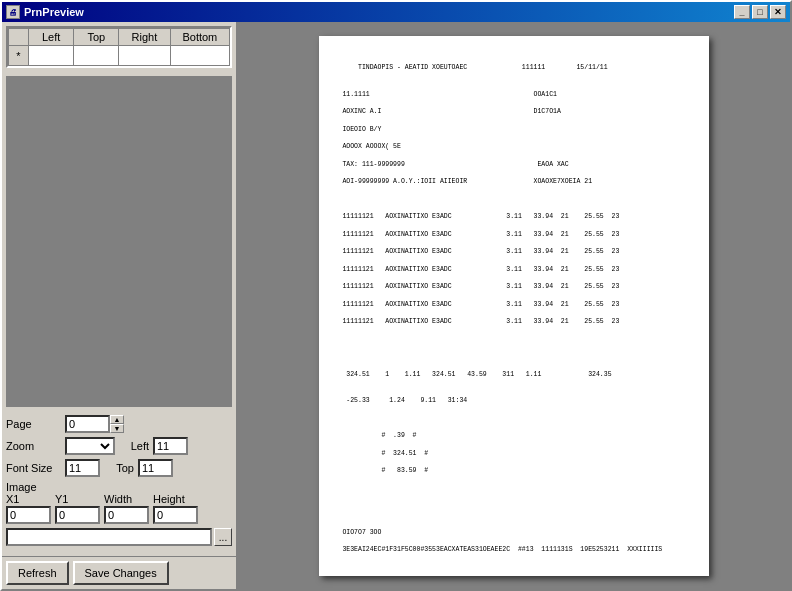 This screenshot has height=591, width=792. What do you see at coordinates (514, 454) in the screenshot?
I see `preview-line28: # 324.51 #` at bounding box center [514, 454].